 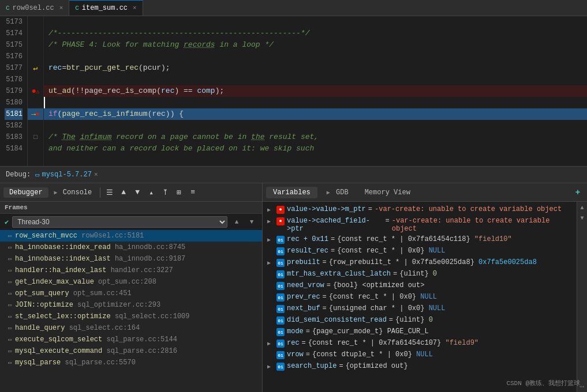 I want to click on thread-up-btn: ▲, so click(x=237, y=222).